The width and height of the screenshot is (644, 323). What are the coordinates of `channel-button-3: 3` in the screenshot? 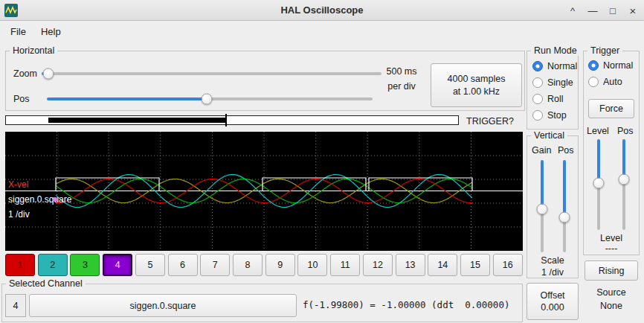 It's located at (85, 265).